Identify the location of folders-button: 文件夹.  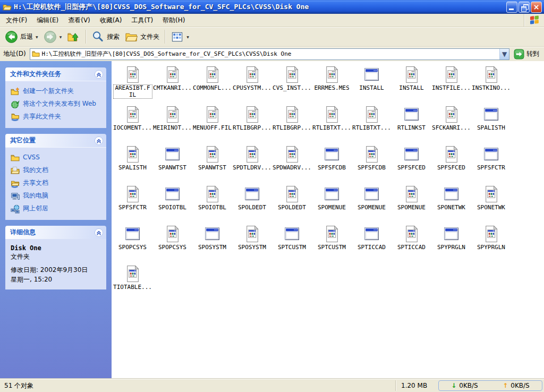
(142, 37).